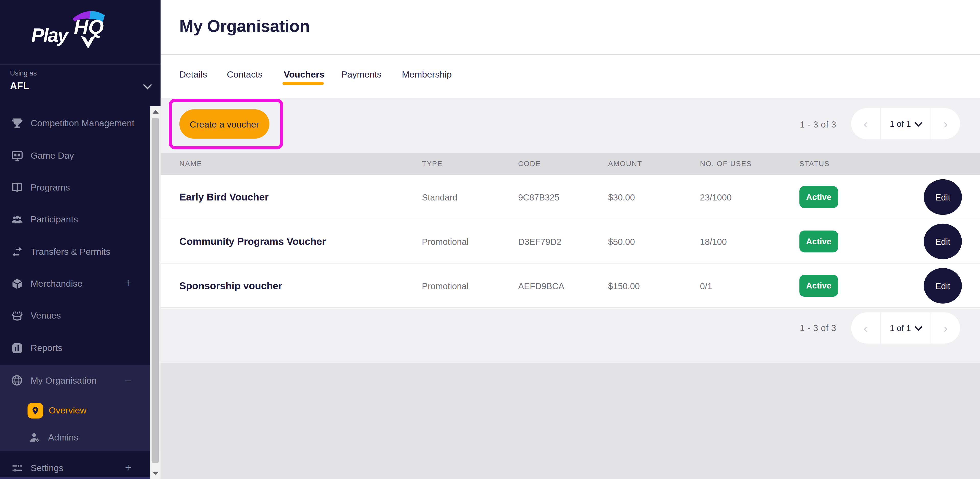  What do you see at coordinates (714, 242) in the screenshot?
I see `voucher-uses: 18/100` at bounding box center [714, 242].